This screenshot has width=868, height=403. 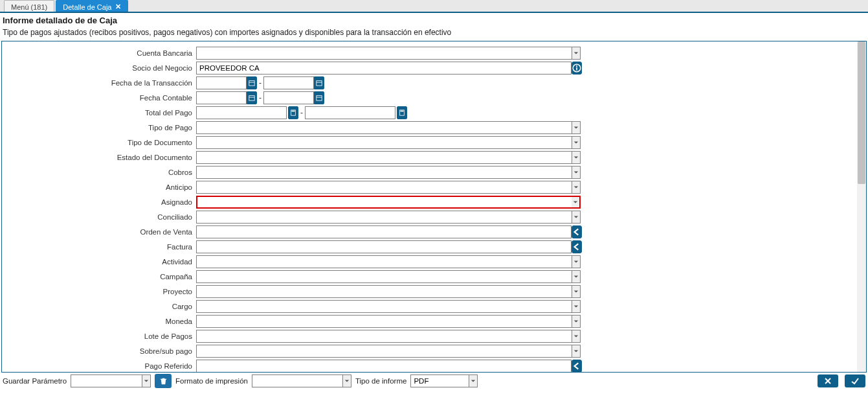 What do you see at coordinates (212, 381) in the screenshot?
I see `label-formato-impresion: Formato de impresión` at bounding box center [212, 381].